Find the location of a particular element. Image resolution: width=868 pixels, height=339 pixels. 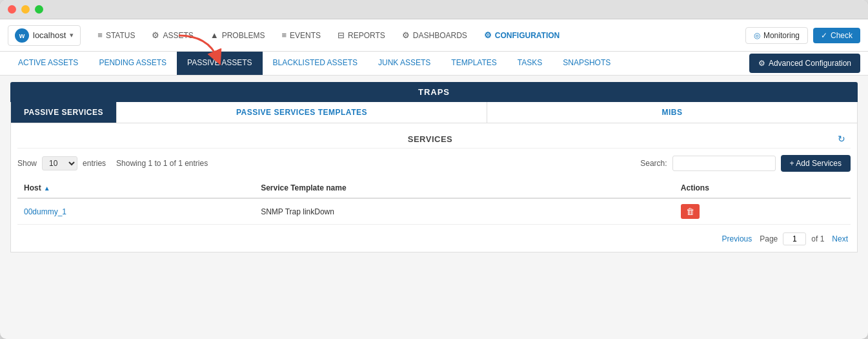

of-label: of 1 is located at coordinates (818, 239).